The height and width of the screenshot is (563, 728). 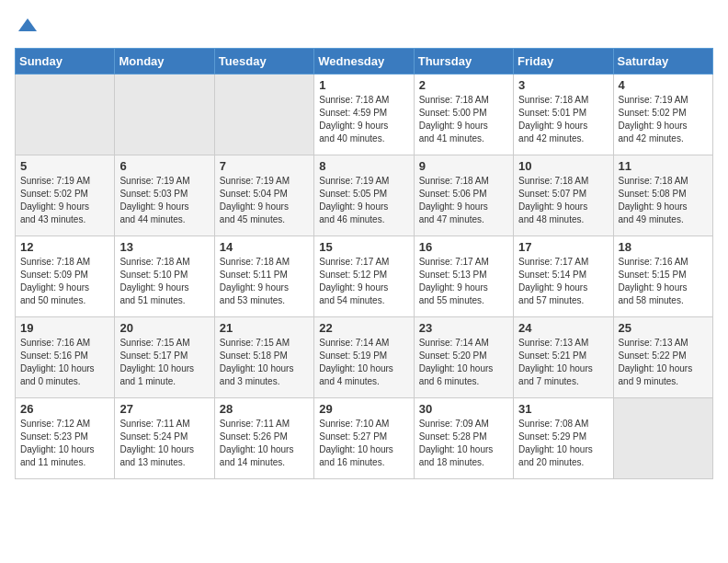 What do you see at coordinates (563, 327) in the screenshot?
I see `day-number: 24` at bounding box center [563, 327].